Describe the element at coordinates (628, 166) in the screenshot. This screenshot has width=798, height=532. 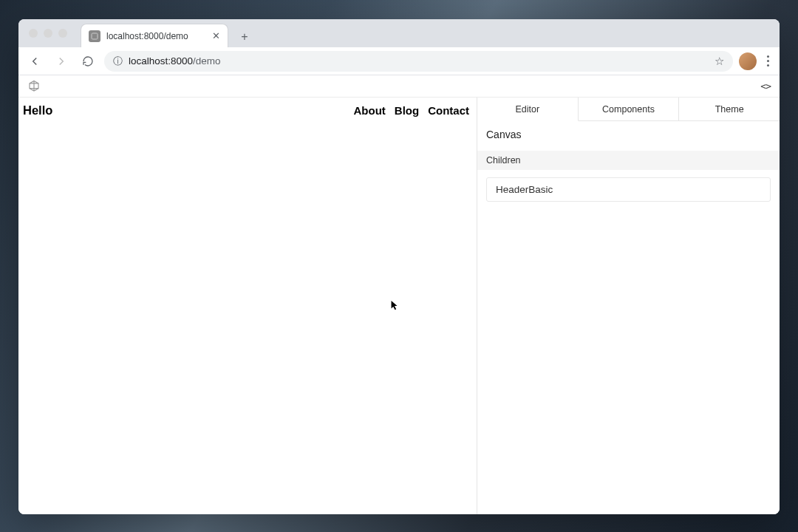
I see `panel-body: Canvas Children HeaderBasic` at that location.